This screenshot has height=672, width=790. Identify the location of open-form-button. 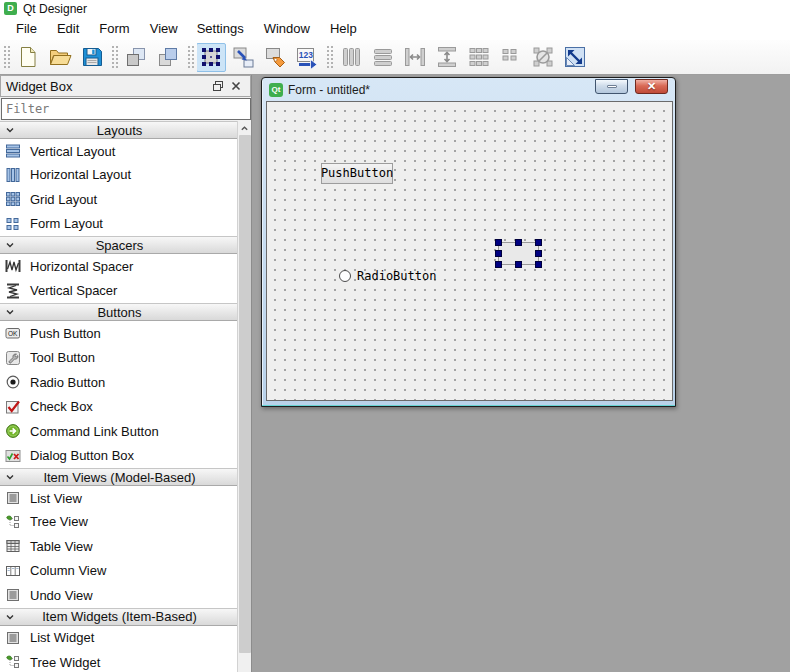
(60, 58).